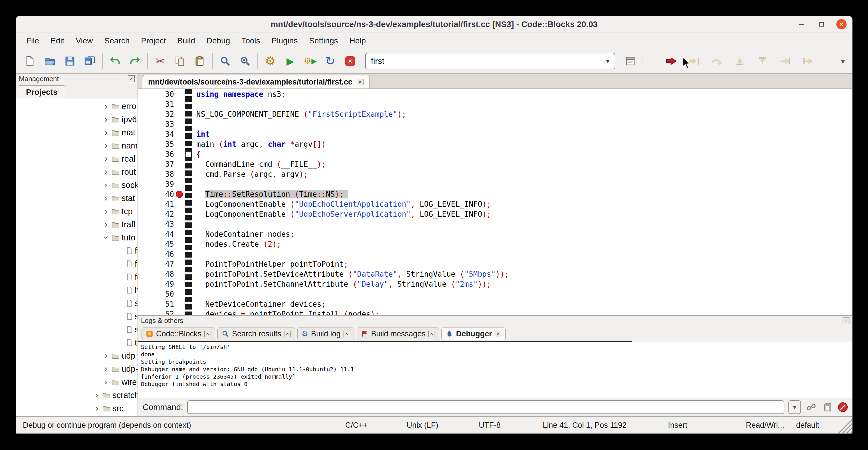  Describe the element at coordinates (157, 214) in the screenshot. I see `line-number: 42` at that location.